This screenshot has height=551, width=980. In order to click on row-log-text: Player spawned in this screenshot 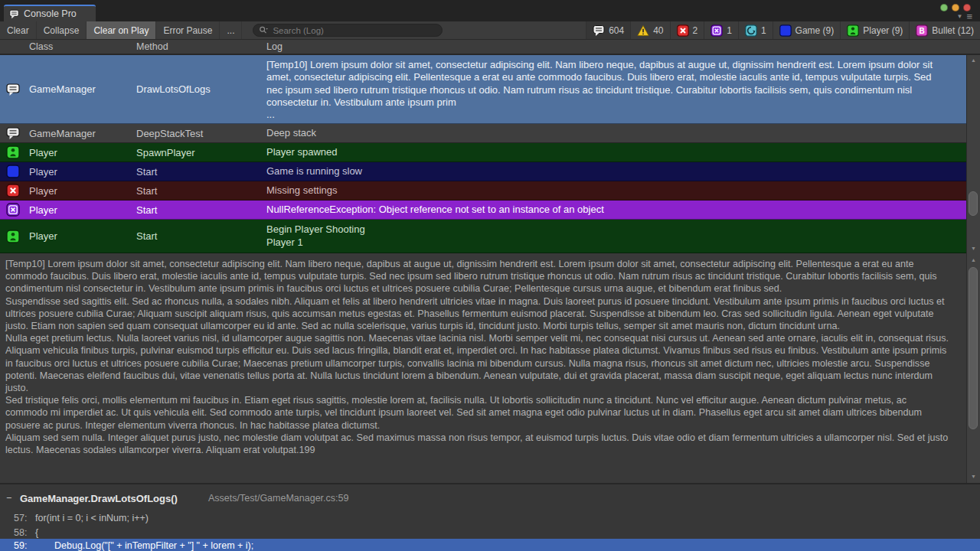, I will do `click(623, 152)`.